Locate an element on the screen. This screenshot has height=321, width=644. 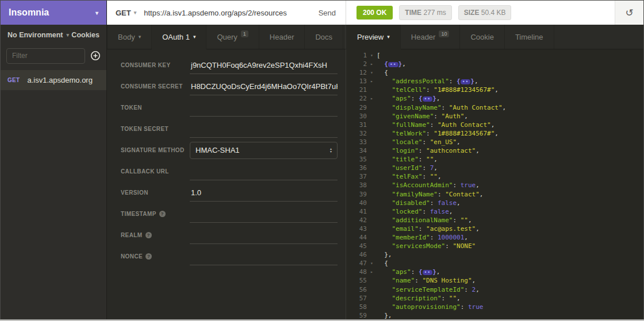
line-number: 12 is located at coordinates (356, 72).